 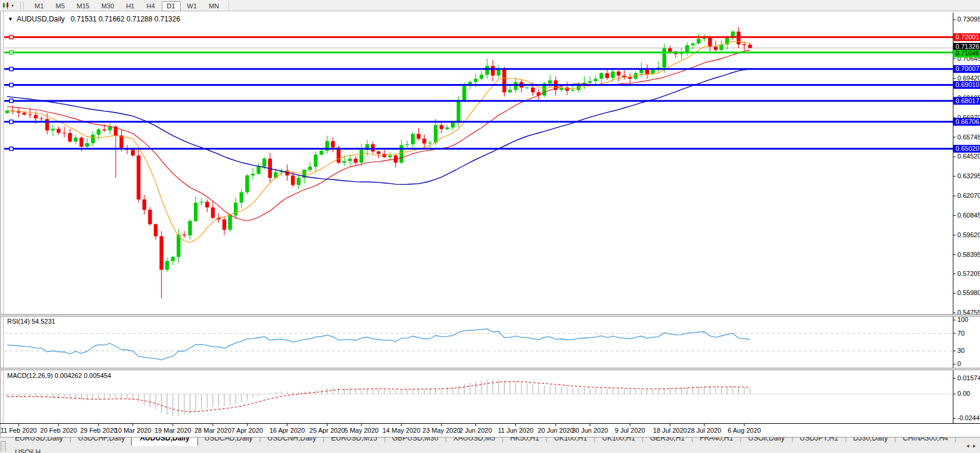 I want to click on tab-china300-h4: CHINA300,H4, so click(x=926, y=441).